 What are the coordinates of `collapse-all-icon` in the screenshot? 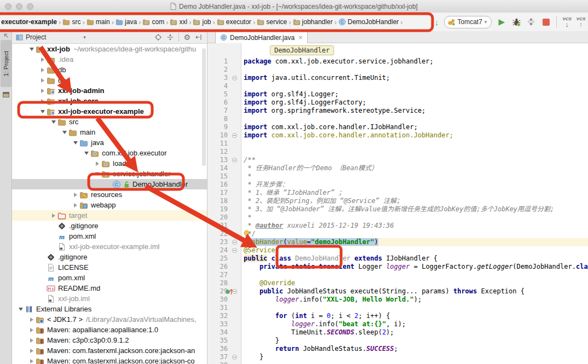 It's located at (199, 37).